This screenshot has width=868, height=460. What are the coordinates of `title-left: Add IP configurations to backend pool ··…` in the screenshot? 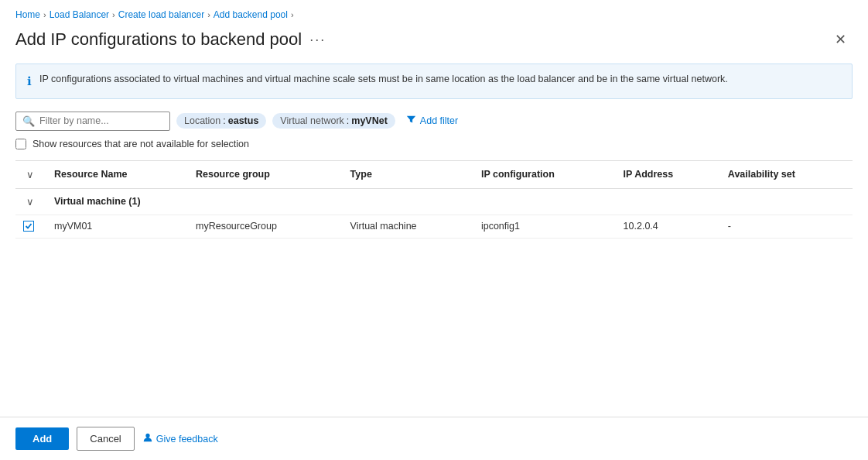 It's located at (170, 39).